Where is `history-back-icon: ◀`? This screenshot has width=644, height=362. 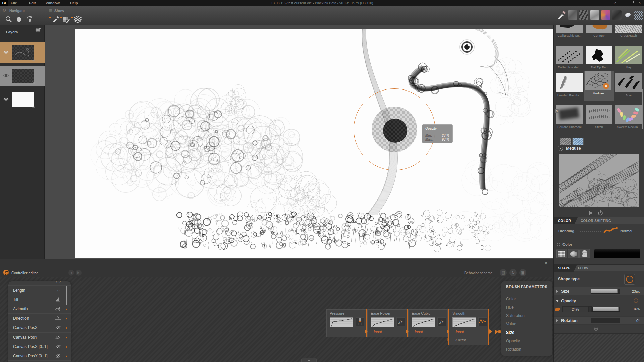
history-back-icon: ◀ is located at coordinates (71, 273).